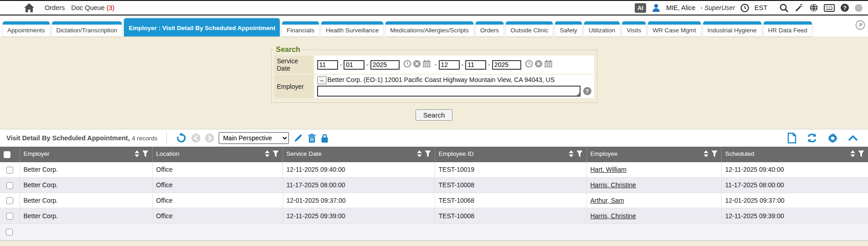  I want to click on home-icon, so click(29, 8).